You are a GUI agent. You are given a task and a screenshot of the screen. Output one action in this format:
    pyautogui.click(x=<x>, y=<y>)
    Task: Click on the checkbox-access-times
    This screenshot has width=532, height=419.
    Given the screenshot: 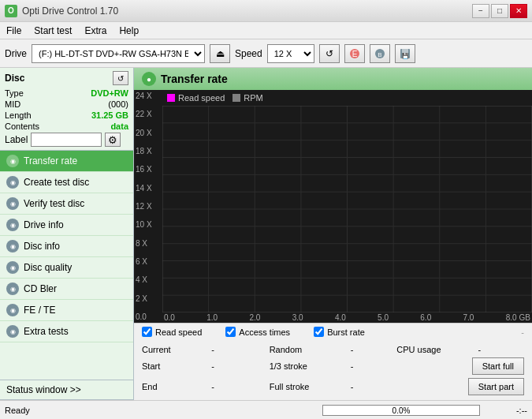 What is the action you would take?
    pyautogui.click(x=230, y=331)
    